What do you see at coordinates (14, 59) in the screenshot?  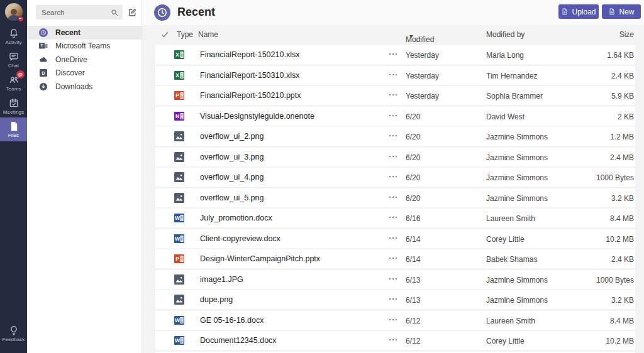 I see `rail-item-chat: Chat` at bounding box center [14, 59].